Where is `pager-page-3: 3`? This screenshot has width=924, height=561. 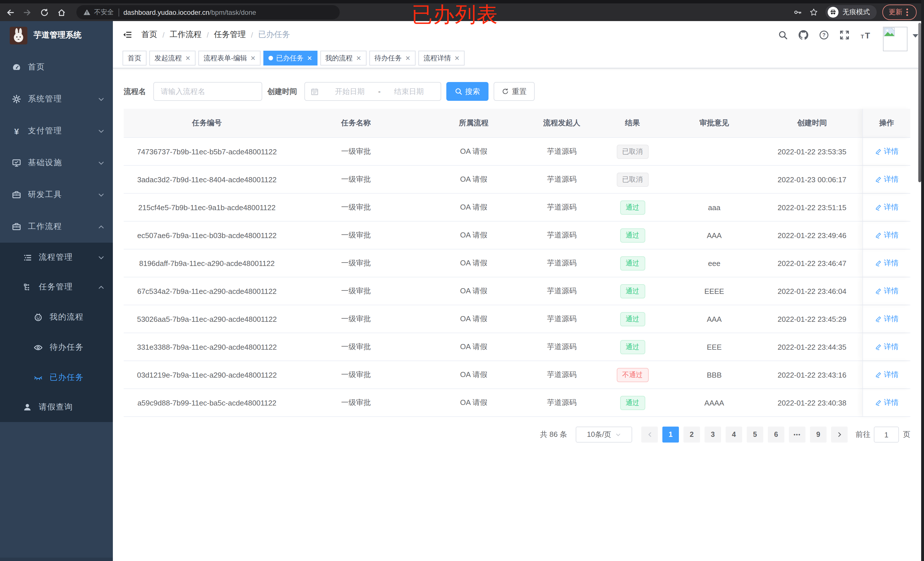
pager-page-3: 3 is located at coordinates (713, 435).